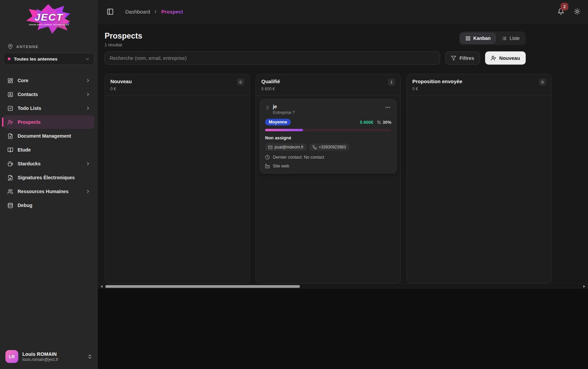  I want to click on scrollbar-thumb, so click(202, 286).